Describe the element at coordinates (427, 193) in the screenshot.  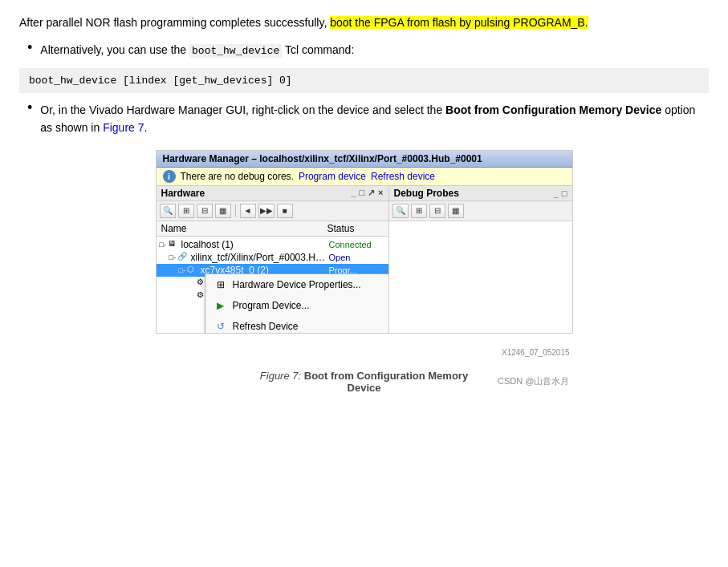
I see `debug-panel-title: Debug Probes` at that location.